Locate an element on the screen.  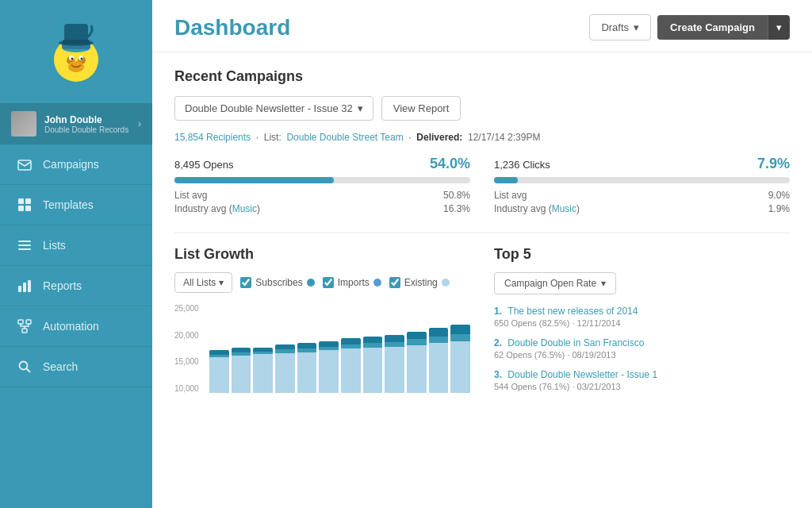
sidebar-user: John Double Double Double Records › is located at coordinates (76, 124).